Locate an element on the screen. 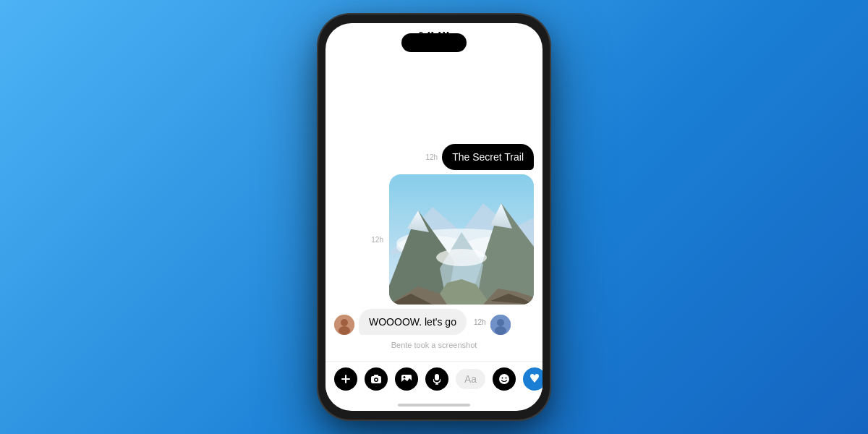 The height and width of the screenshot is (434, 868). emoji-button is located at coordinates (504, 379).